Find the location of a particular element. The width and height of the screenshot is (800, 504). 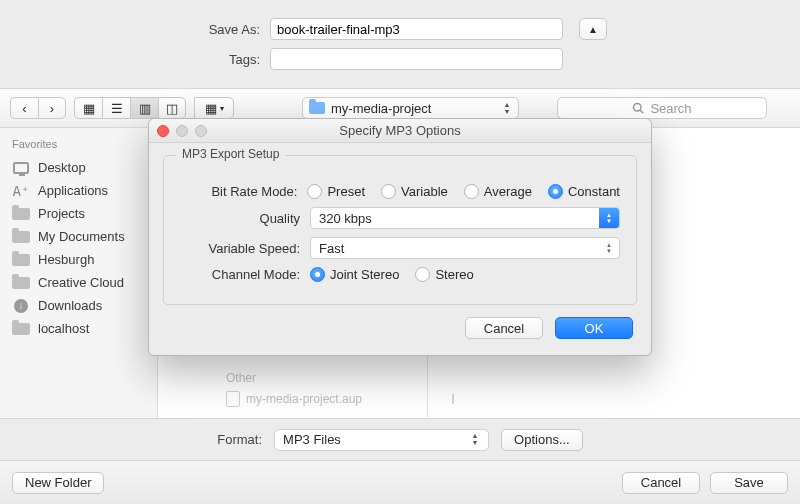

sidebar-item-label: My Documents is located at coordinates (82, 236).